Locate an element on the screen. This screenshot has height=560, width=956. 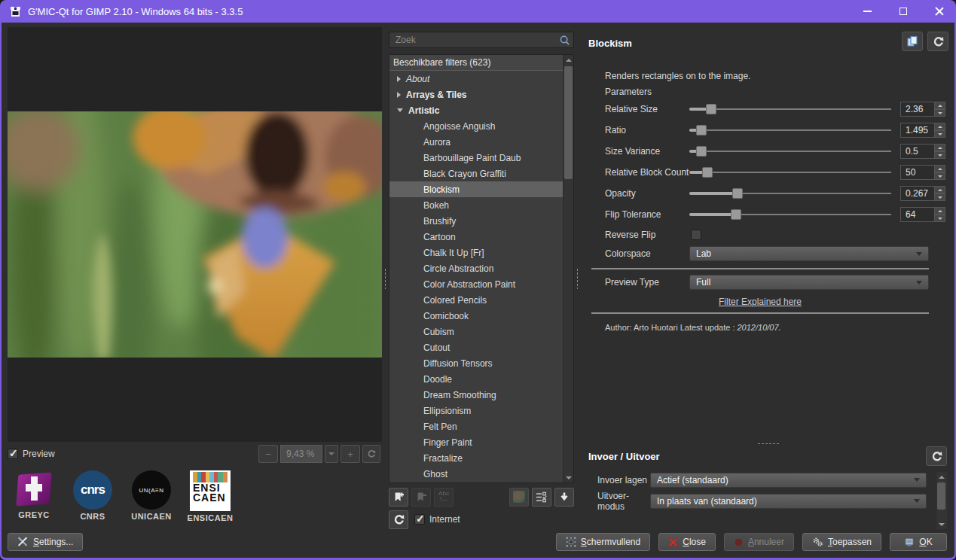
maximize-button is located at coordinates (903, 11).